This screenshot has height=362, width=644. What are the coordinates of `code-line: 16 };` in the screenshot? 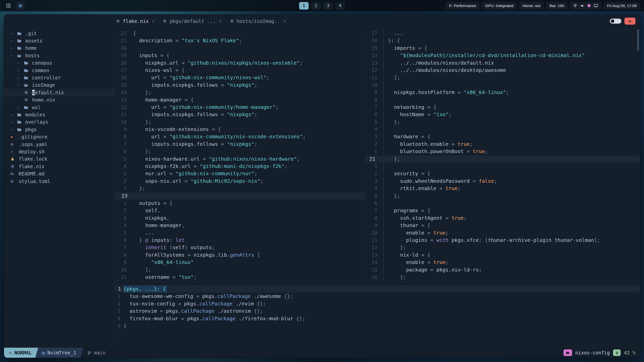 It's located at (503, 277).